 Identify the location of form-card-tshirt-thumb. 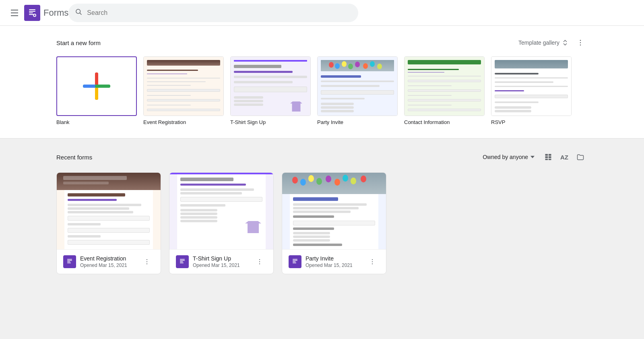
(221, 211).